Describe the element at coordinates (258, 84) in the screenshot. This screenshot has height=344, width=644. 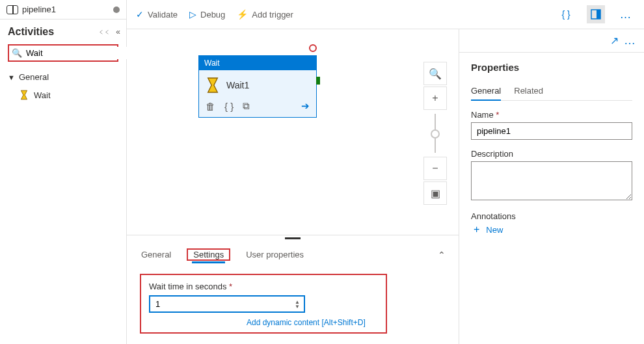
I see `node-body: Wait1` at that location.